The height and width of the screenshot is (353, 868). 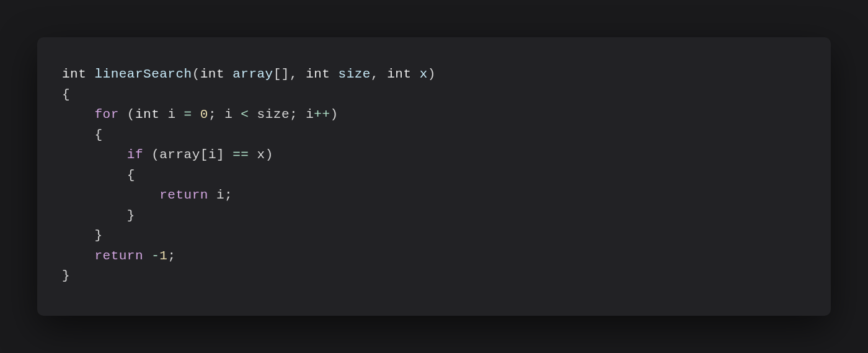 What do you see at coordinates (205, 155) in the screenshot?
I see `code-token: [` at bounding box center [205, 155].